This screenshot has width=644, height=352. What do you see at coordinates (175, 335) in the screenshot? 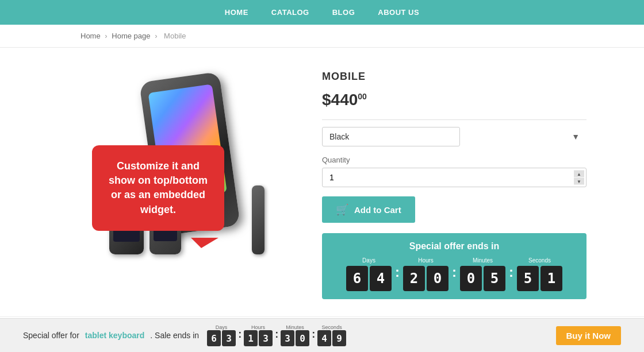
I see `bottom-bar-text2: . Sale ends in` at bounding box center [175, 335].